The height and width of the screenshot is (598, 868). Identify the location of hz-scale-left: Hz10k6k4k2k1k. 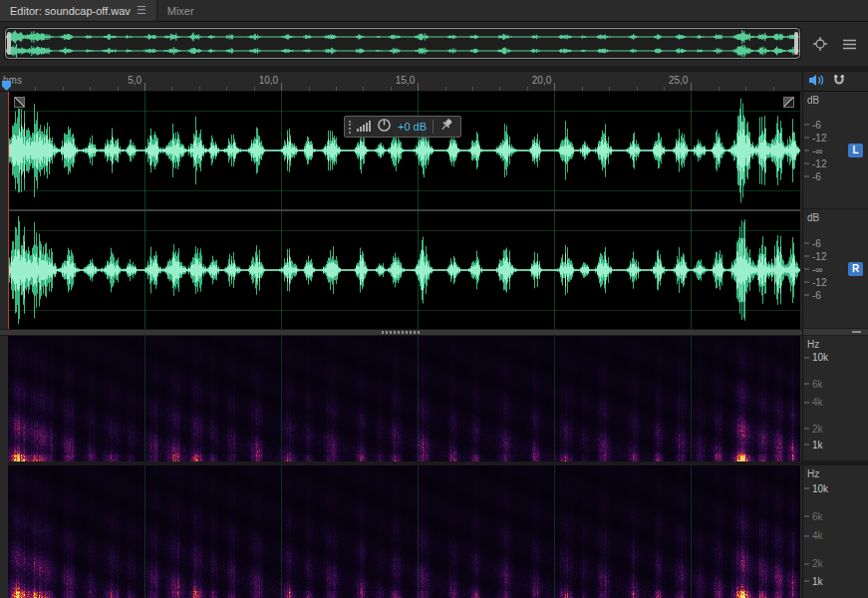
(835, 399).